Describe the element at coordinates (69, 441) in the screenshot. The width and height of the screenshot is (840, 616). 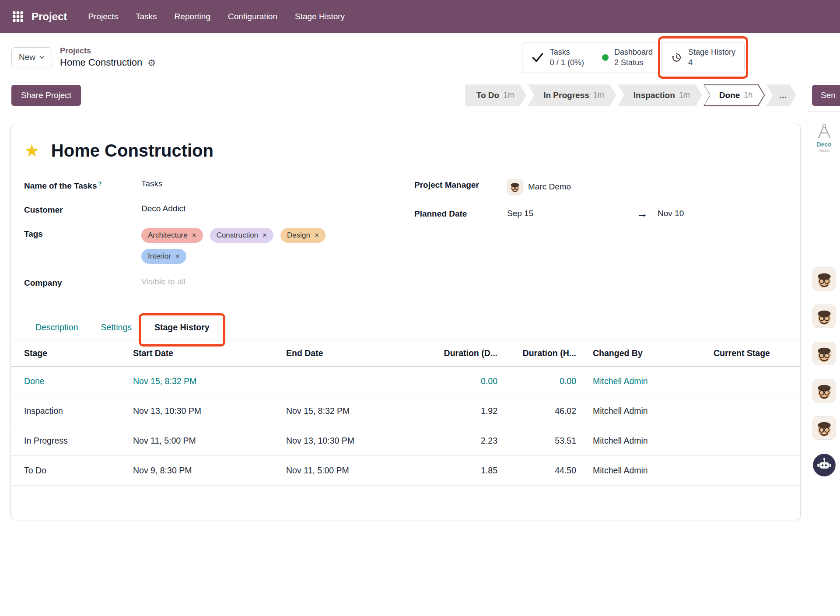
I see `cell-stage: In Progress` at that location.